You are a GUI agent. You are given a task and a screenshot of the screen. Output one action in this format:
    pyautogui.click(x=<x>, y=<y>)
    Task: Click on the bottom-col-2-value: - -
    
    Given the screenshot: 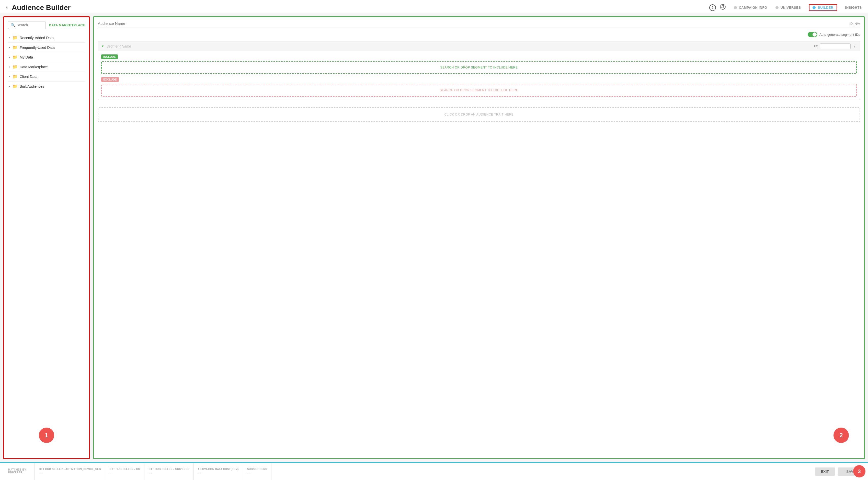 What is the action you would take?
    pyautogui.click(x=111, y=474)
    